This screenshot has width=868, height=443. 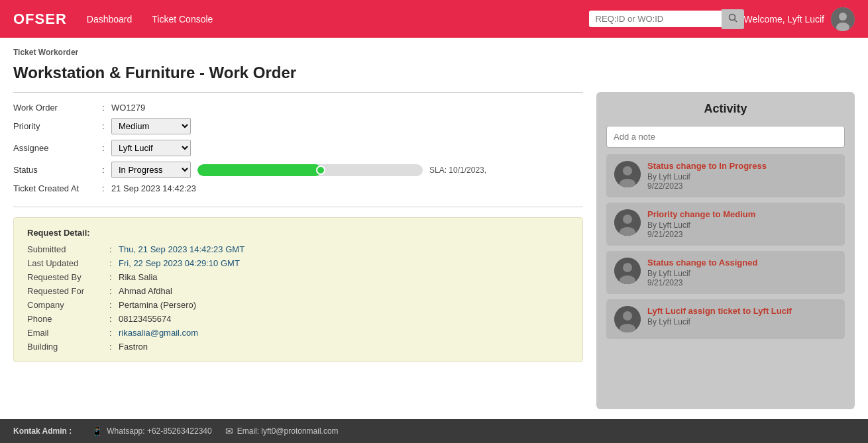 I want to click on requested-by-label: Requested By, so click(x=67, y=277).